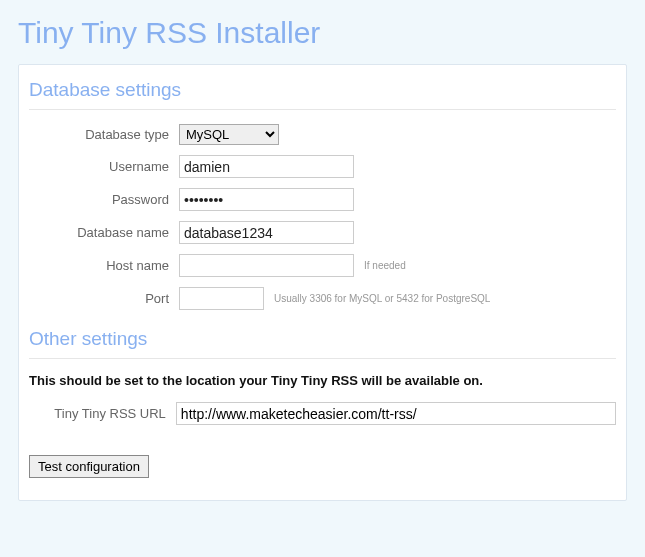 Image resolution: width=645 pixels, height=557 pixels. Describe the element at coordinates (89, 466) in the screenshot. I see `test-configuration-button: Test configuration` at that location.